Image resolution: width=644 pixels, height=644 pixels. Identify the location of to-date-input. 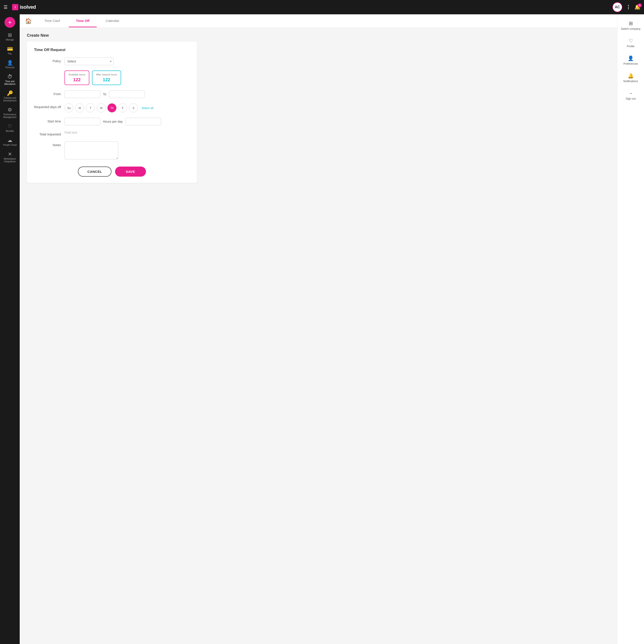
(127, 94).